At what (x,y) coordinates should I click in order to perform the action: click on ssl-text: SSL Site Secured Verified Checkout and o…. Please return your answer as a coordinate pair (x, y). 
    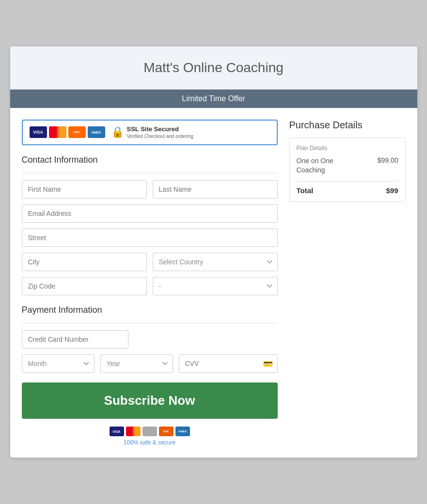
    Looking at the image, I should click on (160, 133).